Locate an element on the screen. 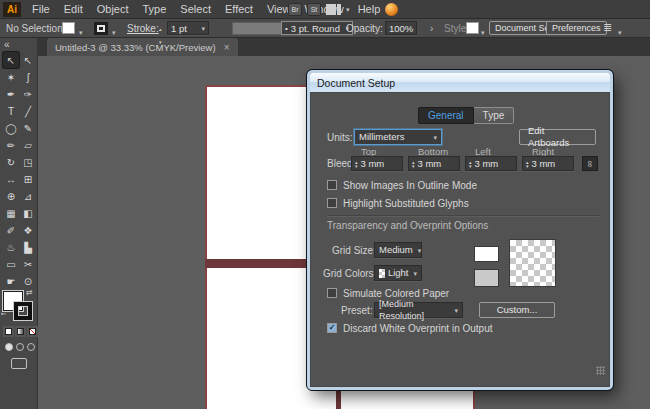 The height and width of the screenshot is (409, 650). preset-dropdown: [Medium Resolution] ▾ is located at coordinates (418, 310).